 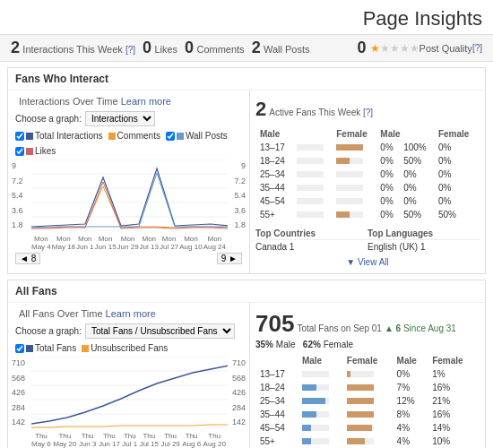 What do you see at coordinates (129, 348) in the screenshot?
I see `legend-unsub-fans-label: Unsubscribed Fans` at bounding box center [129, 348].